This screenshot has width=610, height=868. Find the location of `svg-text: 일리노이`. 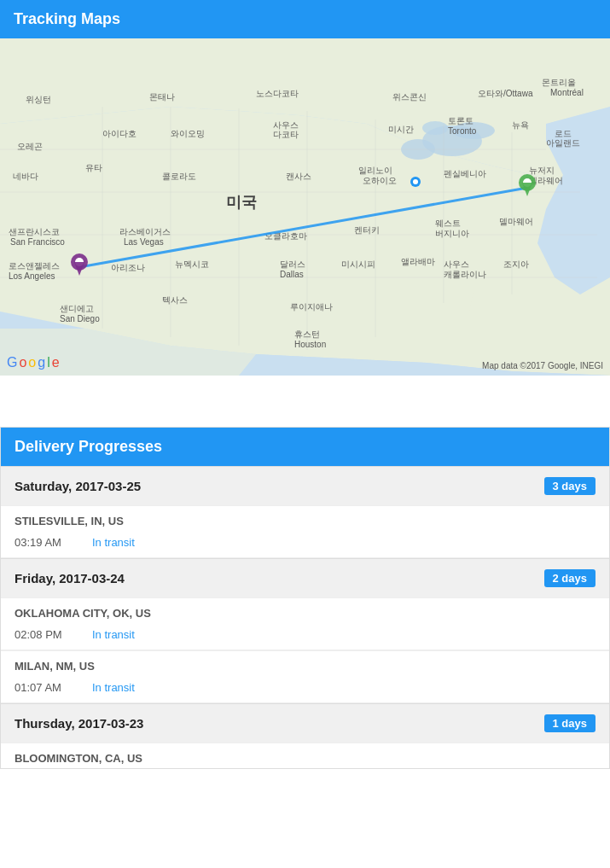

svg-text: 일리노이 is located at coordinates (375, 171).